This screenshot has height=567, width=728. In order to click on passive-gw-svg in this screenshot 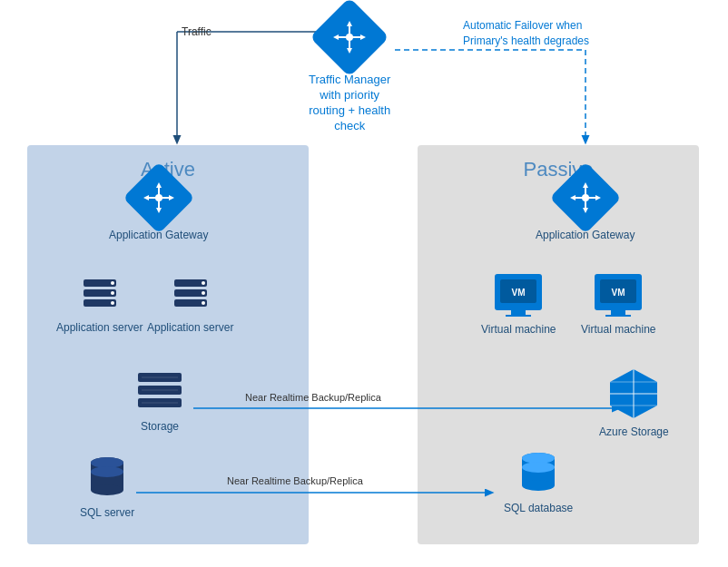, I will do `click(585, 198)`.